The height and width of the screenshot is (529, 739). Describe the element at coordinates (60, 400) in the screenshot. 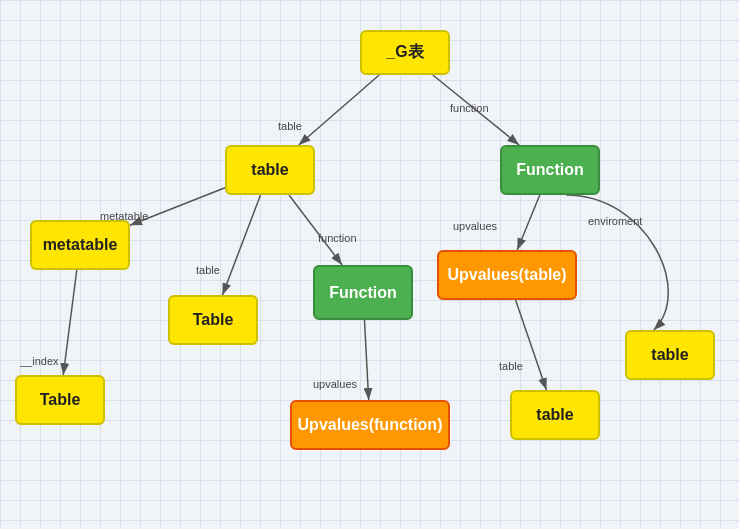

I see `node-table3: Table` at that location.